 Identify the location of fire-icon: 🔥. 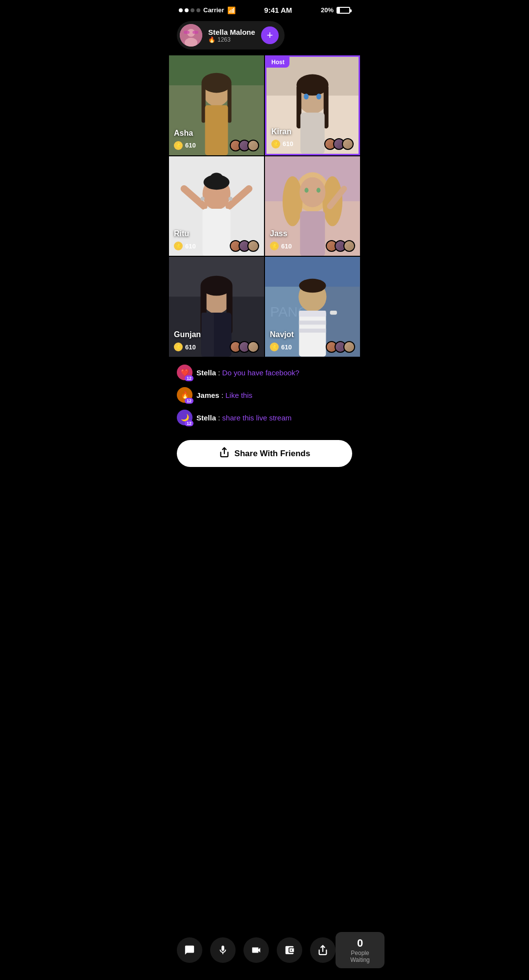
(212, 40).